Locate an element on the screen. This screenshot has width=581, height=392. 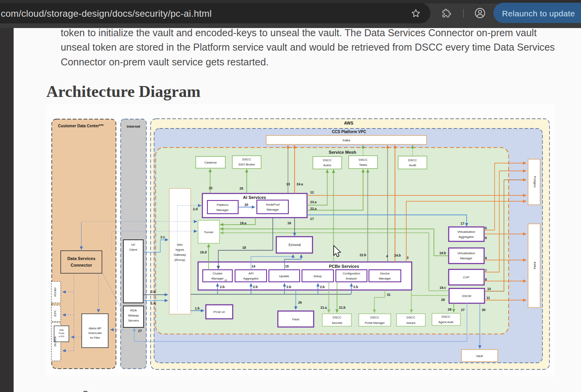
svg-text: 22.a is located at coordinates (314, 209).